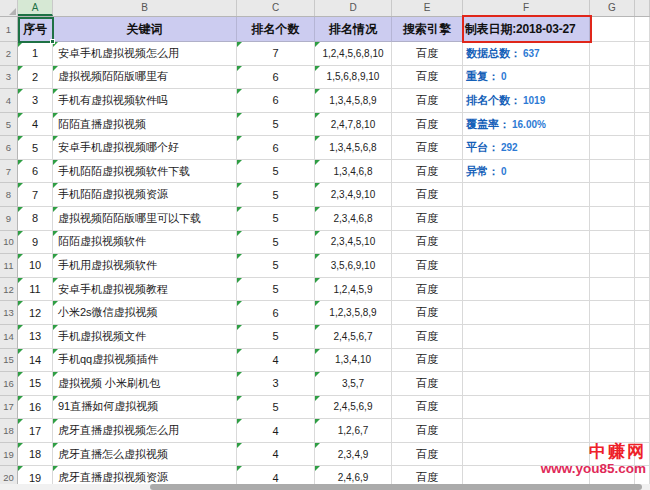 The width and height of the screenshot is (650, 490). What do you see at coordinates (354, 243) in the screenshot?
I see `cell-positions: 2,3,4,5,10` at bounding box center [354, 243].